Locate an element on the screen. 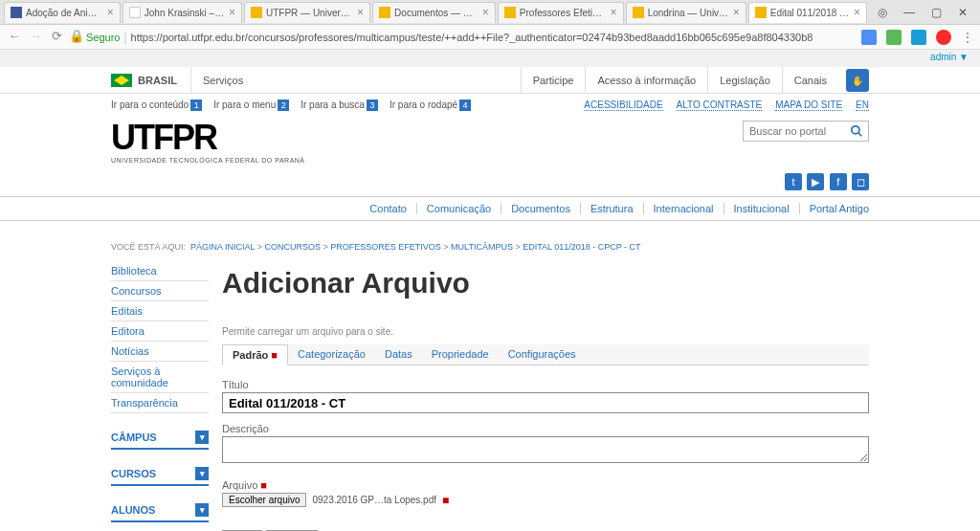 The image size is (980, 531). tab-title: Adoção de Animais - C... is located at coordinates (65, 13).